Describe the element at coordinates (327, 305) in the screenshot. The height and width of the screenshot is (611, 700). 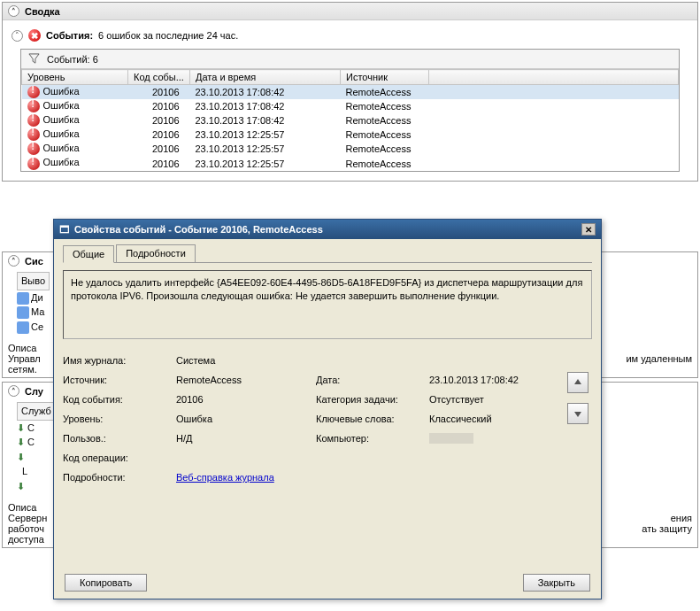
I see `event-message: Не удалось удалить интерфейс {A54EE092-6…` at that location.